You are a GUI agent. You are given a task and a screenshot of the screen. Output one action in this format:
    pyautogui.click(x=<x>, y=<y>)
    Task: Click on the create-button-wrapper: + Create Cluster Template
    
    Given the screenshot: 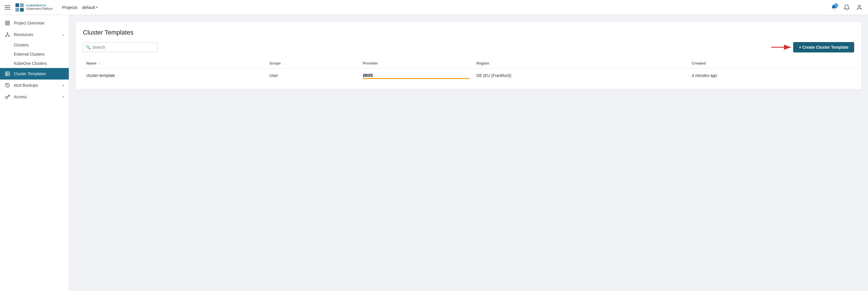 What is the action you would take?
    pyautogui.click(x=824, y=47)
    